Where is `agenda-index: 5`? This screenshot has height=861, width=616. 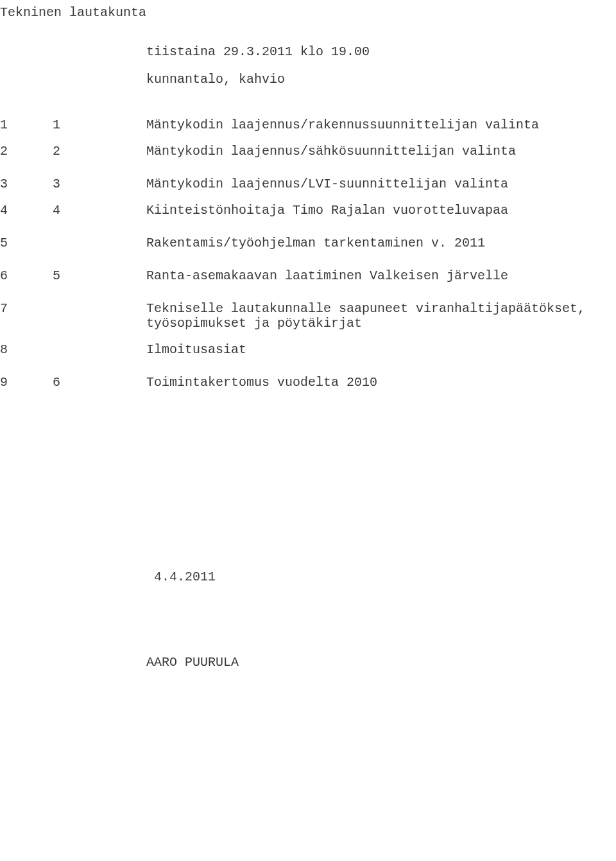 agenda-index: 5 is located at coordinates (26, 243).